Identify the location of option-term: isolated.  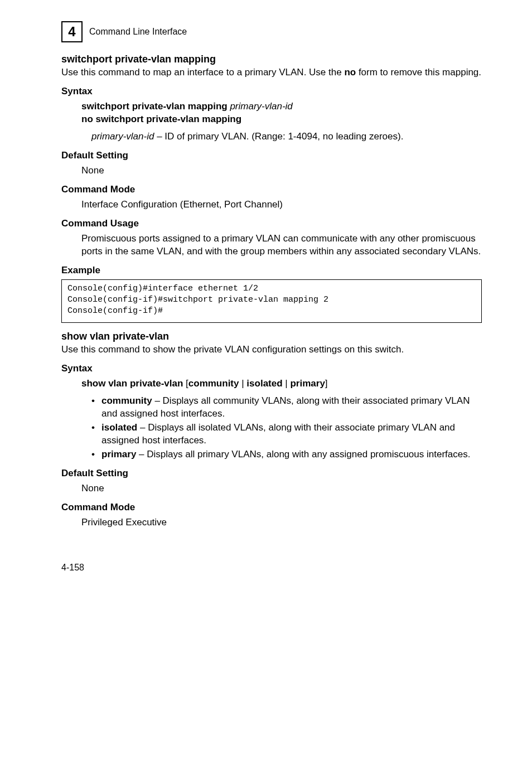
(119, 427).